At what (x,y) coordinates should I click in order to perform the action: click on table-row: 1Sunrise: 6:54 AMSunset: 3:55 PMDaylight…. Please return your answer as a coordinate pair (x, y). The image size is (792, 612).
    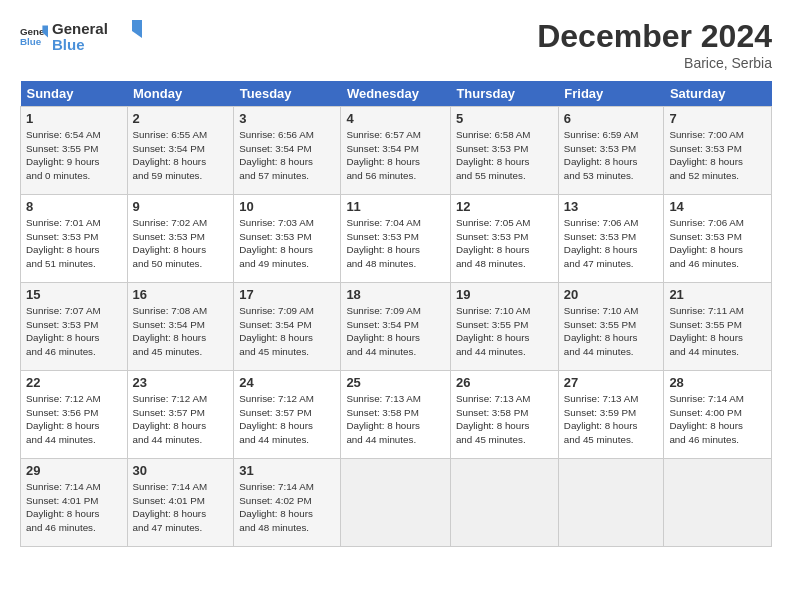
    Looking at the image, I should click on (74, 151).